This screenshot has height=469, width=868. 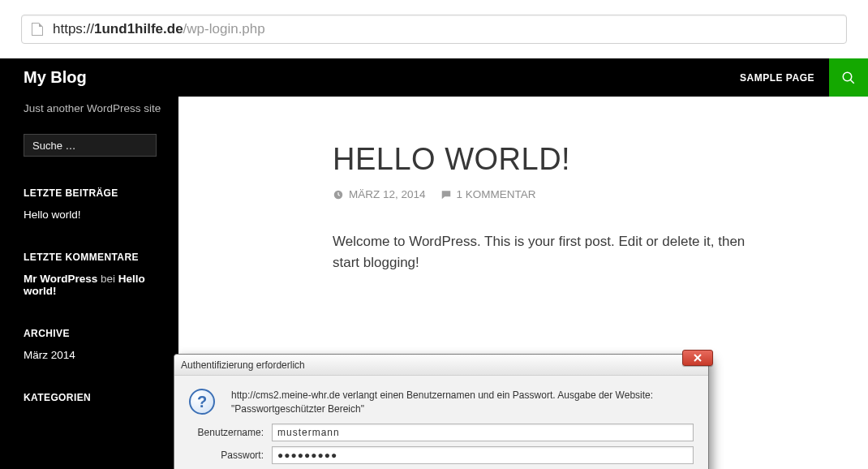 I want to click on widget-archive-title: ARCHIVE, so click(x=101, y=333).